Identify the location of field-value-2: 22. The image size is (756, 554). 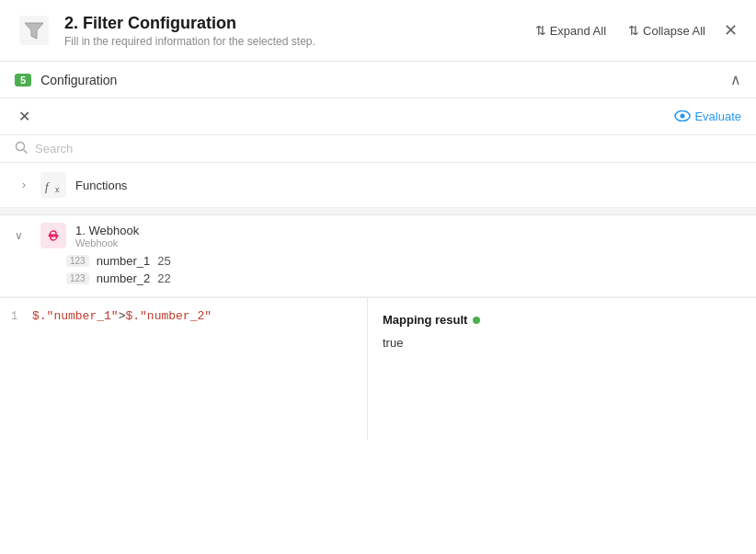
(164, 278).